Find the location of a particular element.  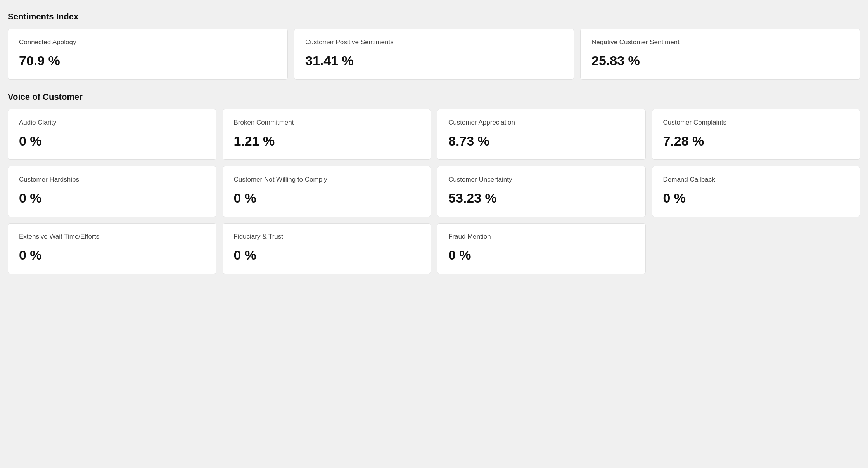

voc-card-2-1: Fiduciary & Trust 0 % is located at coordinates (327, 248).